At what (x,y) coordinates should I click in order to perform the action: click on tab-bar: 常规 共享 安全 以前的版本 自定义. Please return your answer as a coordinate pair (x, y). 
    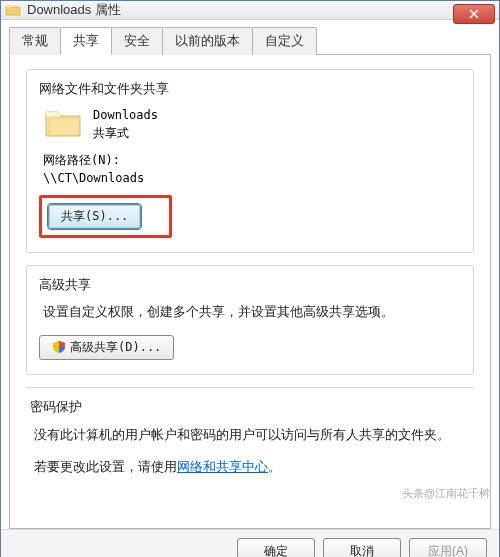
    Looking at the image, I should click on (250, 40).